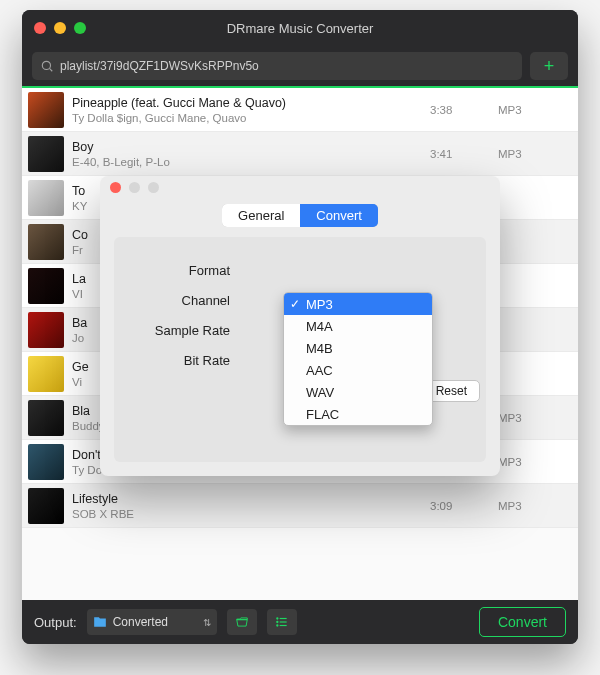 This screenshot has height=675, width=600. I want to click on folder-icon, so click(100, 622).